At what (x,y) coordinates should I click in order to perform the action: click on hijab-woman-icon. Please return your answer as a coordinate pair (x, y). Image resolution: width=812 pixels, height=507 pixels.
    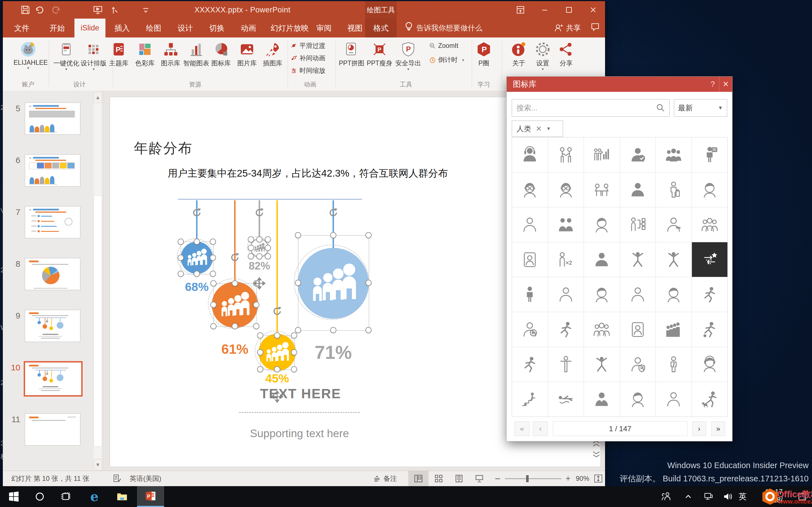
    Looking at the image, I should click on (638, 190).